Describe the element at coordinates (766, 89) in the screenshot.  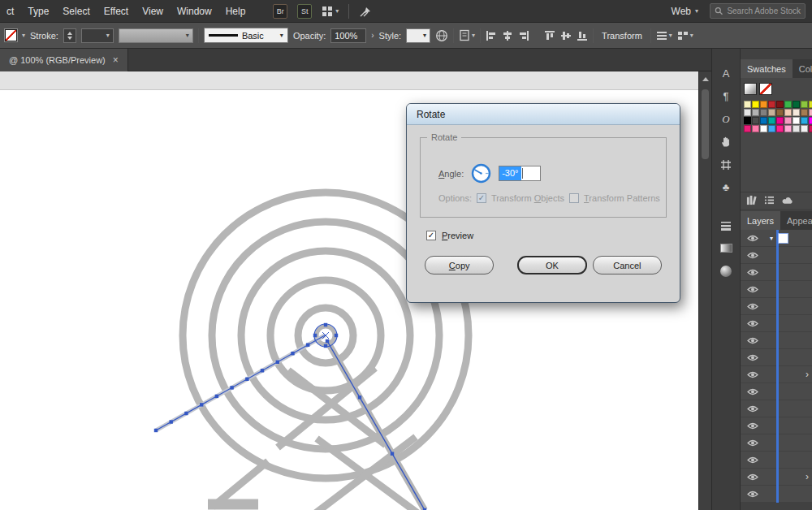
I see `swatch-none` at that location.